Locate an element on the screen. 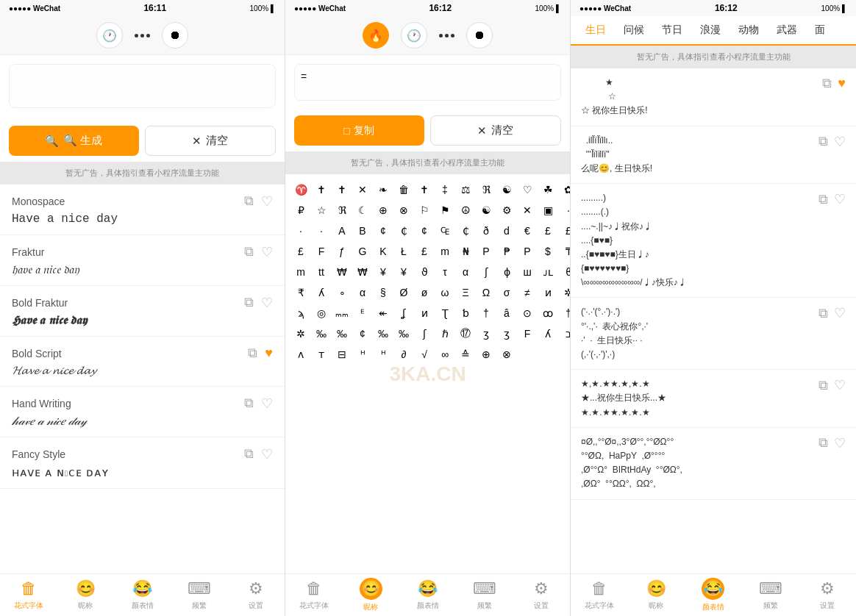 The height and width of the screenshot is (616, 856). nav-nickname-1: 😊 昵称 is located at coordinates (85, 595).